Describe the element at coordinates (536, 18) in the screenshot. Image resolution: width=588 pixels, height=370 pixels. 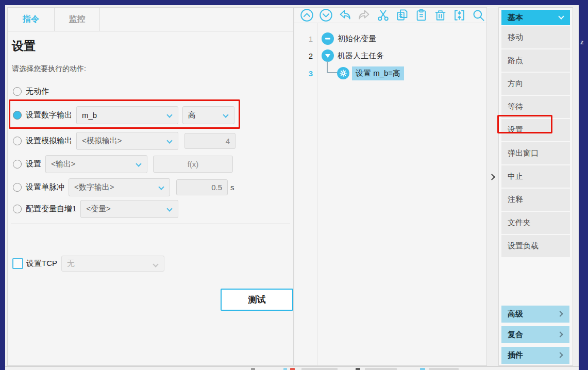
I see `sidebar-section-basic: 基本` at that location.